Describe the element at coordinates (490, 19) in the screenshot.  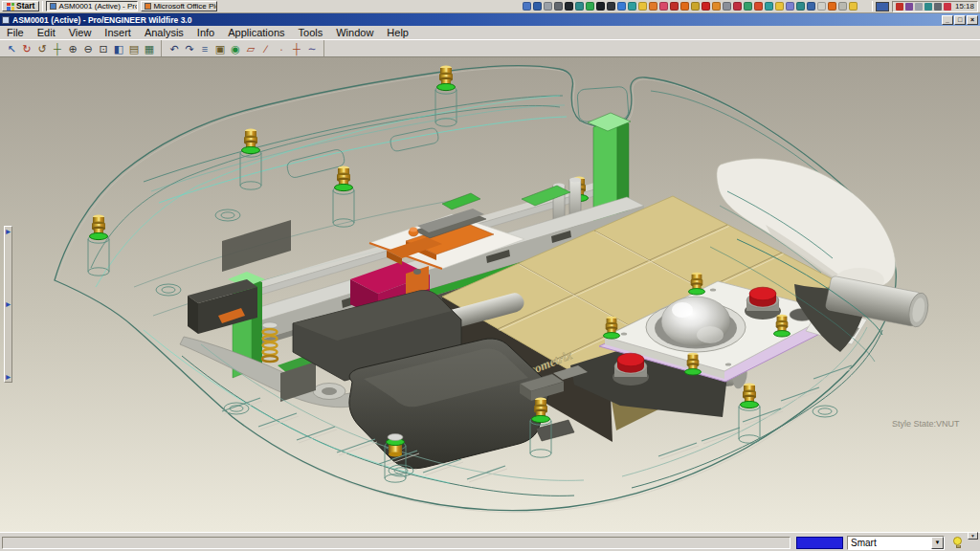
I see `titlebar: ASM0001 (Active) - Pro/ENGINEER Wildfire…` at that location.